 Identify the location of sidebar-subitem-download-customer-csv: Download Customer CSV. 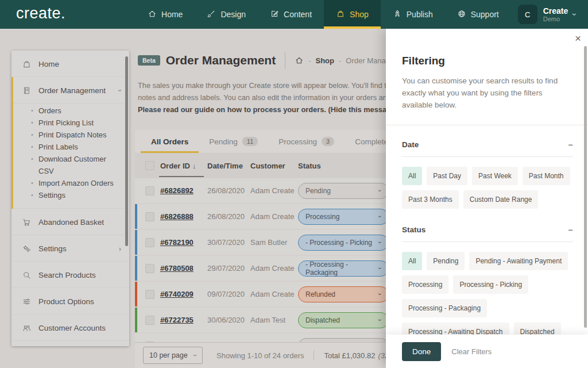
(81, 165).